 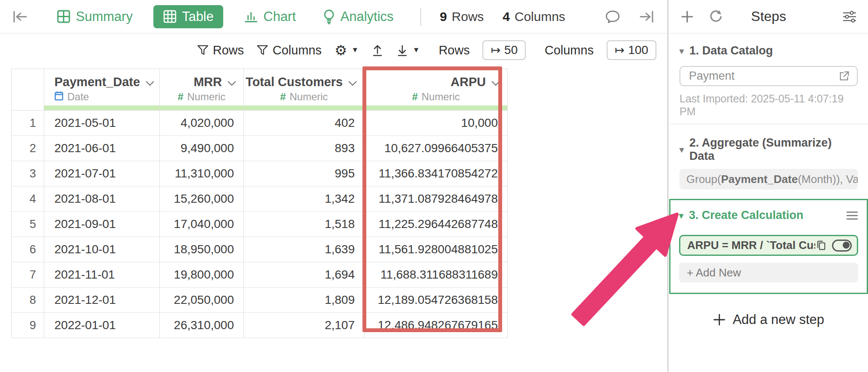 What do you see at coordinates (102, 199) in the screenshot?
I see `table-cell: 2021-08-01` at bounding box center [102, 199].